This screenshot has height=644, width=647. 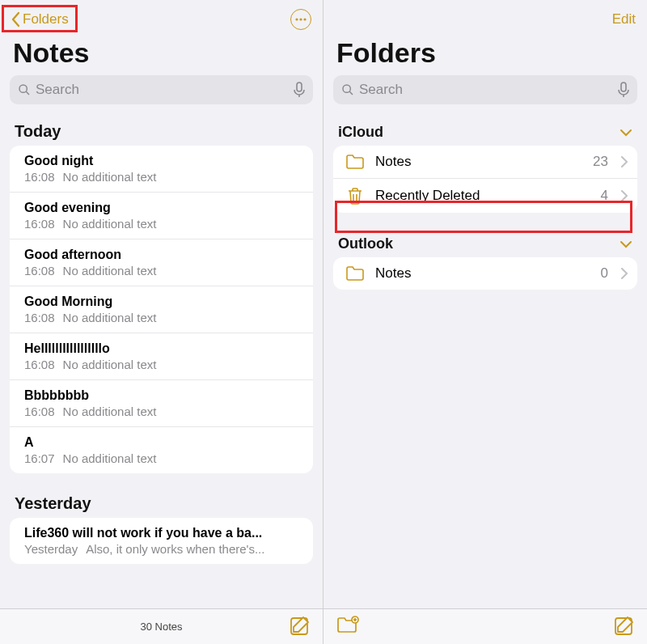 What do you see at coordinates (485, 180) in the screenshot?
I see `folders-card-icloud: Notes 23 Recently Deleted 4` at bounding box center [485, 180].